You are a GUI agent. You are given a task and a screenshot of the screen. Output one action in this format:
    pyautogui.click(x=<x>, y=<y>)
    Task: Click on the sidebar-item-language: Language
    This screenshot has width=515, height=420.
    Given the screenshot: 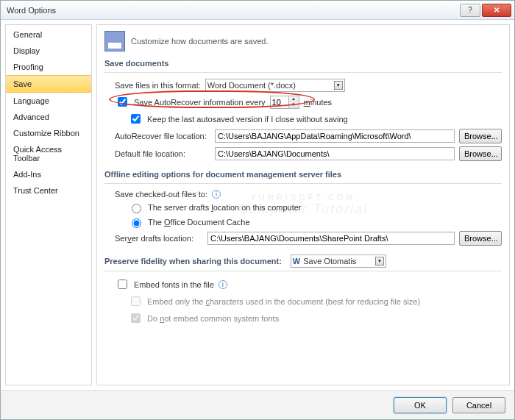 What is the action you would take?
    pyautogui.click(x=49, y=101)
    